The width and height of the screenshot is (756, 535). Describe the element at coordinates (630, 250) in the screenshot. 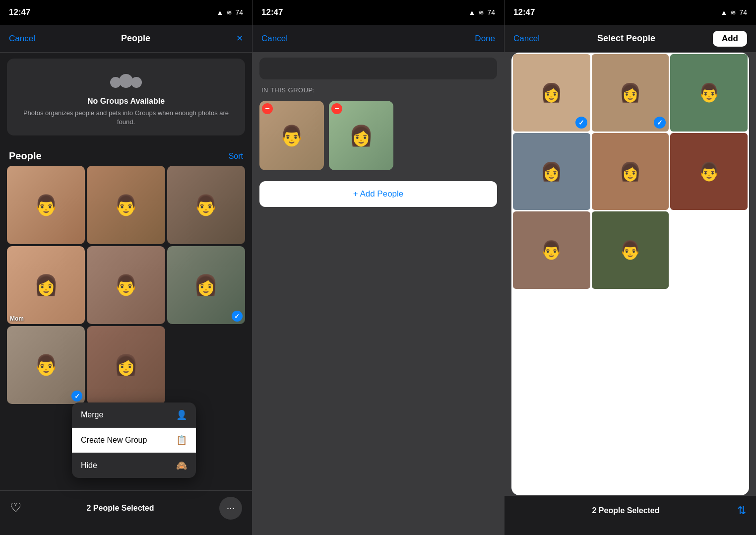

I see `sp-cell-8: 👨` at that location.